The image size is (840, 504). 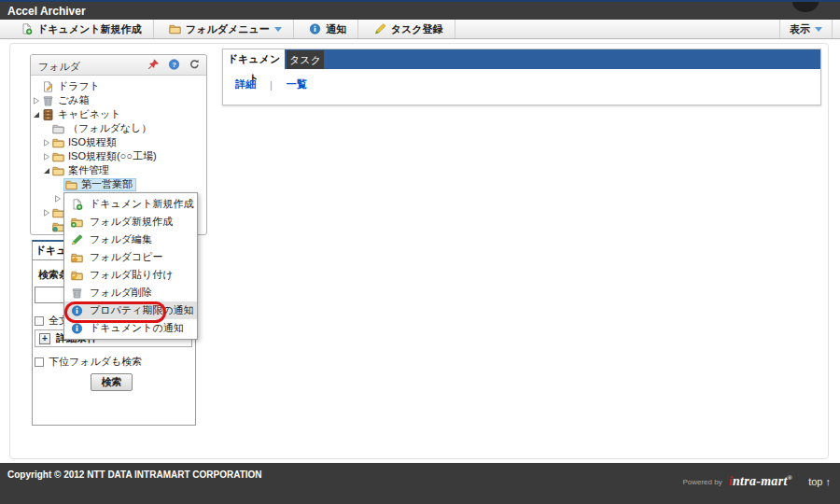 What do you see at coordinates (806, 29) in the screenshot?
I see `display-menu-button: 表示` at bounding box center [806, 29].